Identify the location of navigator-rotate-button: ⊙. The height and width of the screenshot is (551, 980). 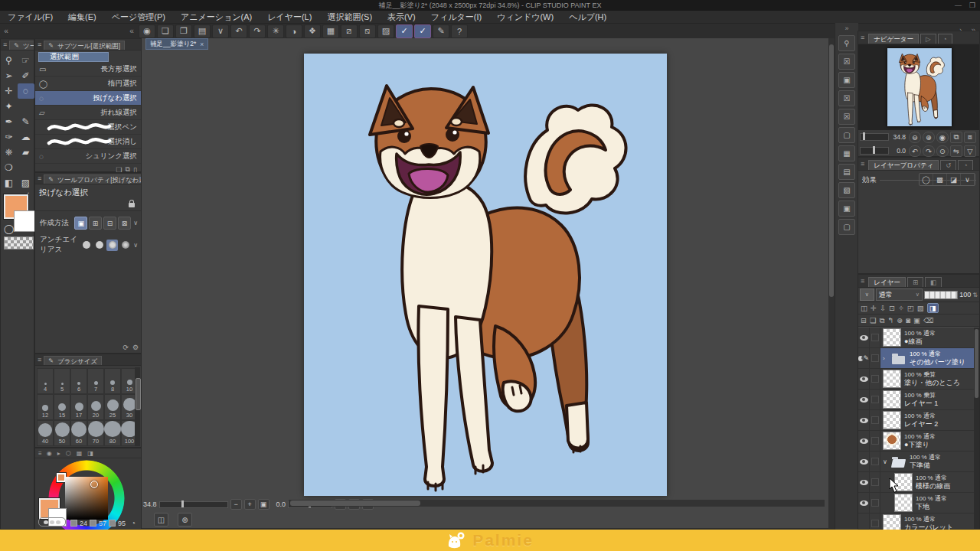
(942, 152).